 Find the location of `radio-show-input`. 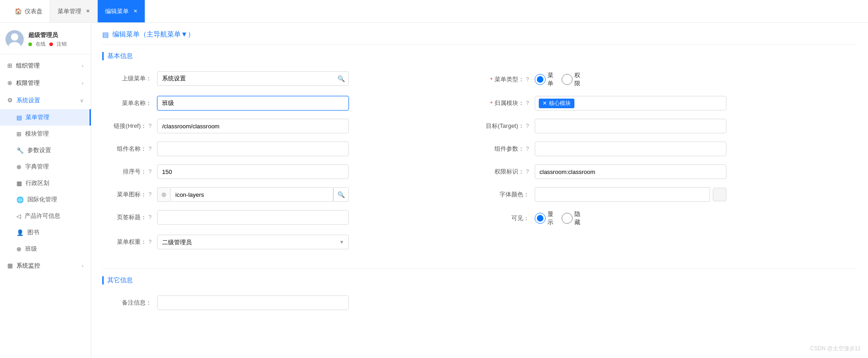

radio-show-input is located at coordinates (540, 218).